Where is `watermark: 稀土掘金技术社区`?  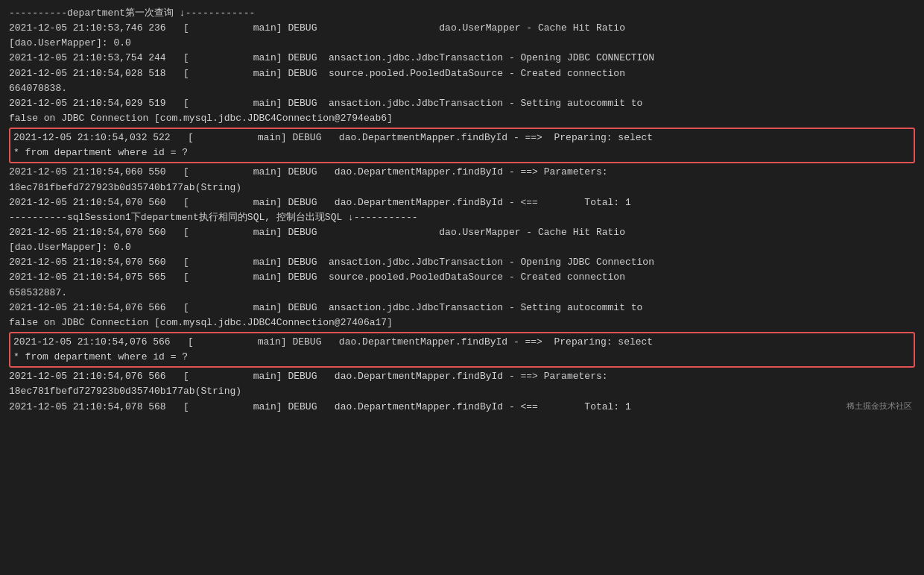 watermark: 稀土掘金技术社区 is located at coordinates (879, 407).